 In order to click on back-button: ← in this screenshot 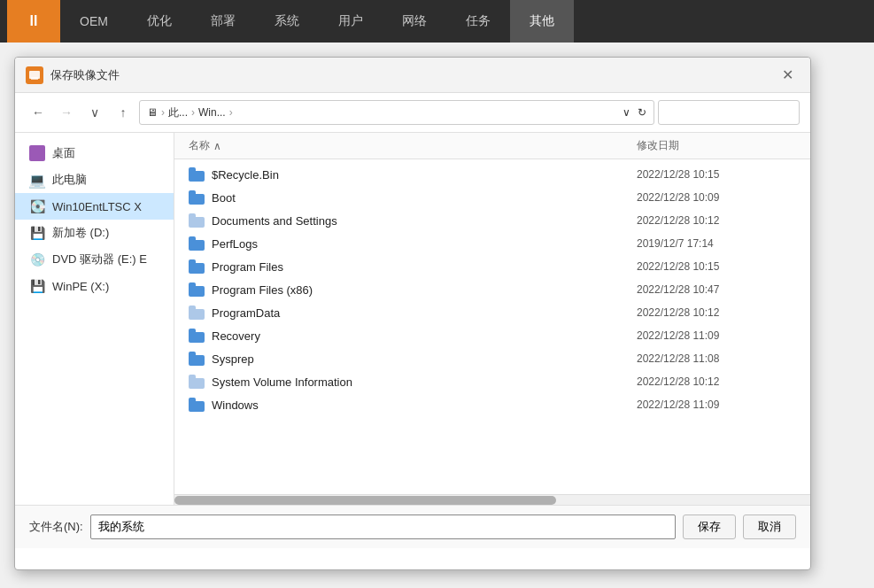, I will do `click(38, 112)`.